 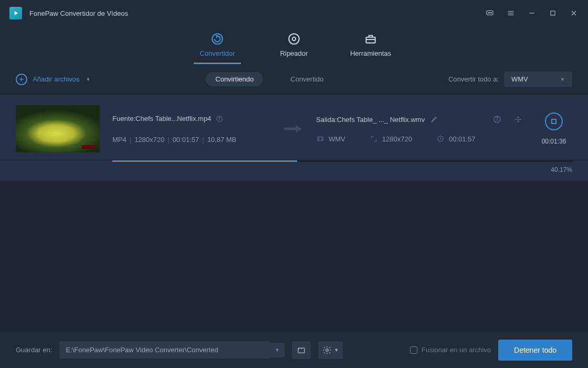 What do you see at coordinates (440, 139) in the screenshot?
I see `clock-icon` at bounding box center [440, 139].